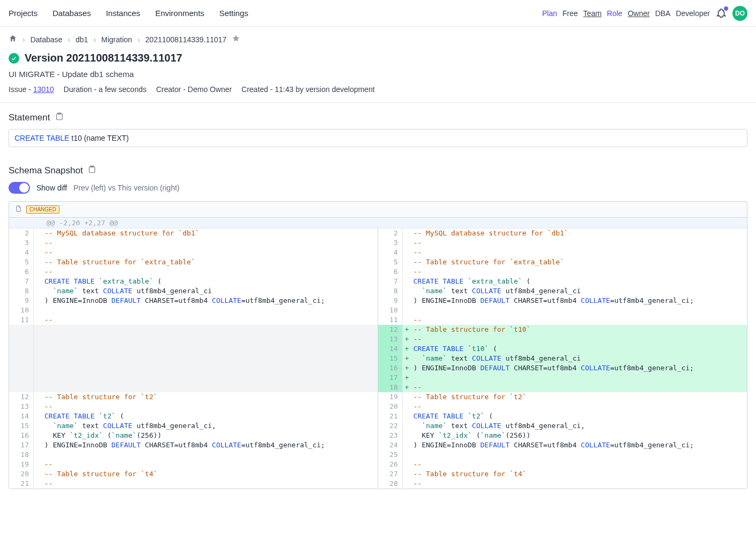 This screenshot has height=549, width=756. Describe the element at coordinates (662, 13) in the screenshot. I see `role-dba: DBA` at that location.